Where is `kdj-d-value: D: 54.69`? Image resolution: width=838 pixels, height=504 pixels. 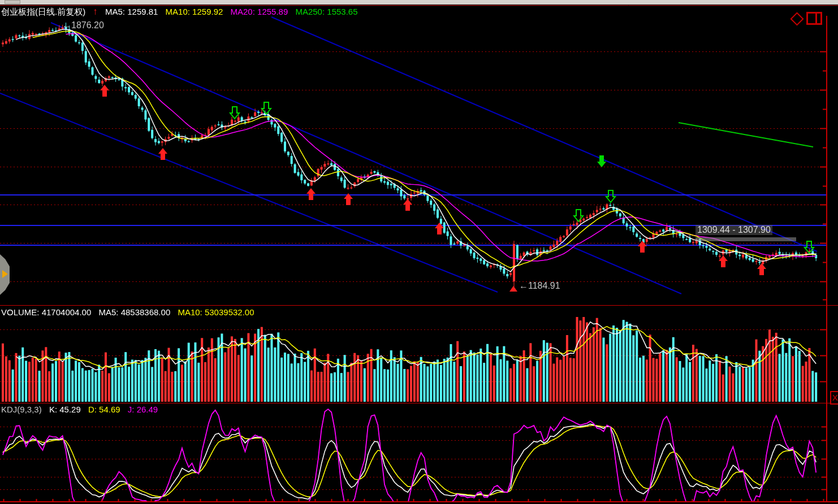
kdj-d-value: D: 54.69 is located at coordinates (104, 409).